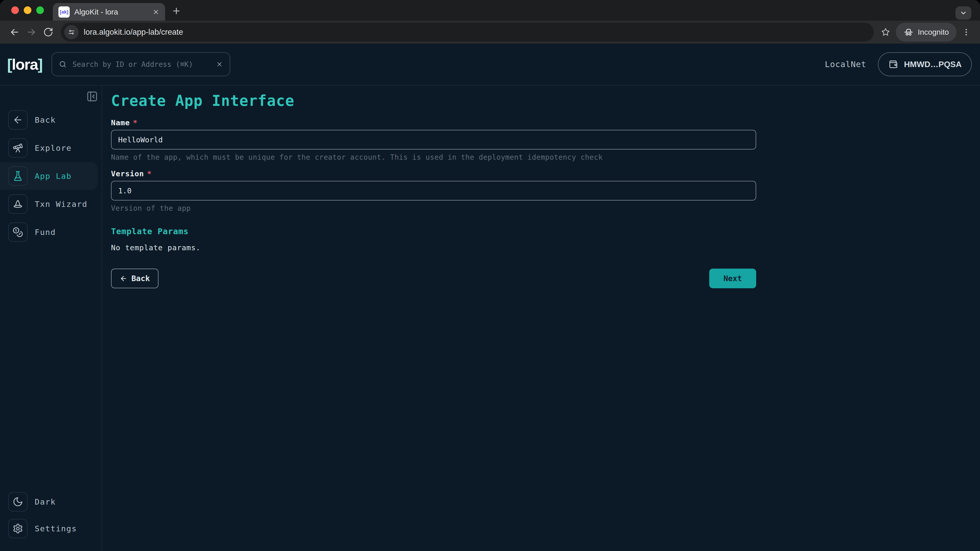 Image resolution: width=980 pixels, height=551 pixels. I want to click on sidebar-nav: Back Explore App Lab, so click(51, 176).